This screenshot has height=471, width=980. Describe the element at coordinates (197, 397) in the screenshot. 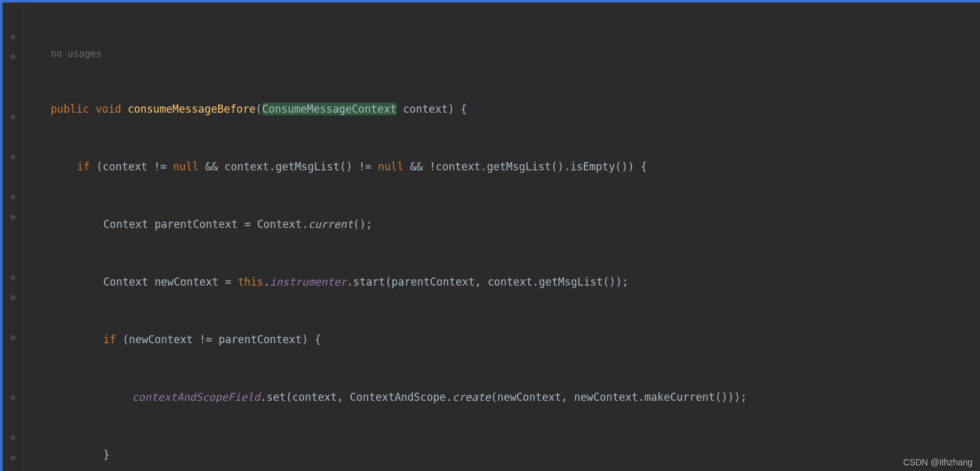

I see `field-ref: contextAndScopeField` at that location.